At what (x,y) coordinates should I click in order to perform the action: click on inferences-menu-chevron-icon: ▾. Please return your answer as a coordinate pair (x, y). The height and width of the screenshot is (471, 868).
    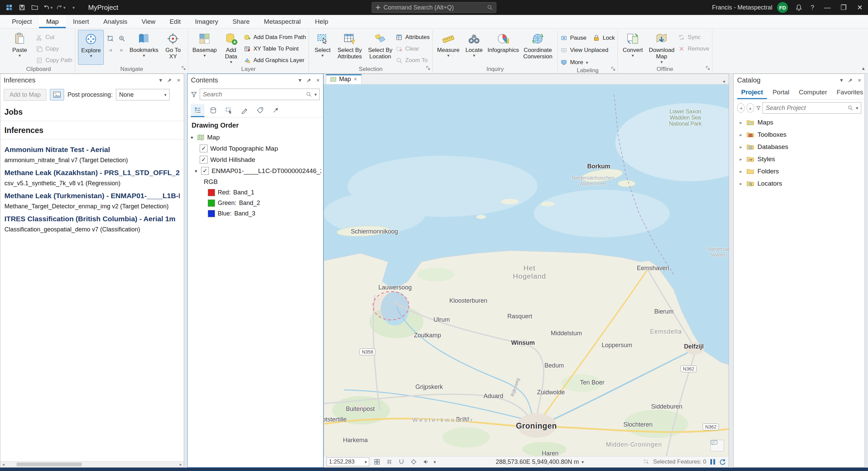
    Looking at the image, I should click on (161, 80).